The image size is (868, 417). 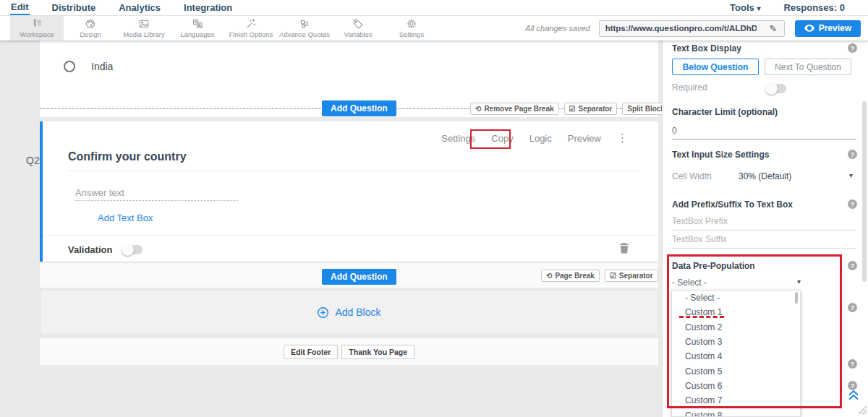 I want to click on toolbar-tab-label: Settings, so click(x=412, y=35).